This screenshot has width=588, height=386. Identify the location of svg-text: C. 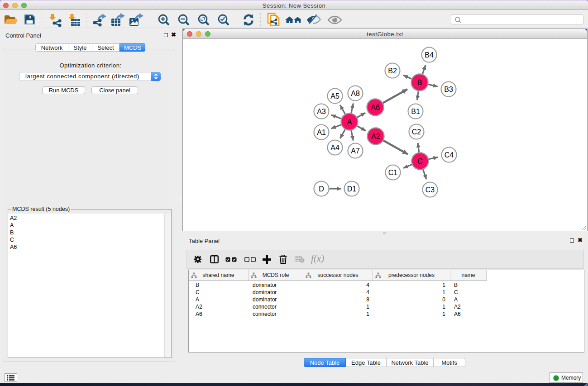
(420, 161).